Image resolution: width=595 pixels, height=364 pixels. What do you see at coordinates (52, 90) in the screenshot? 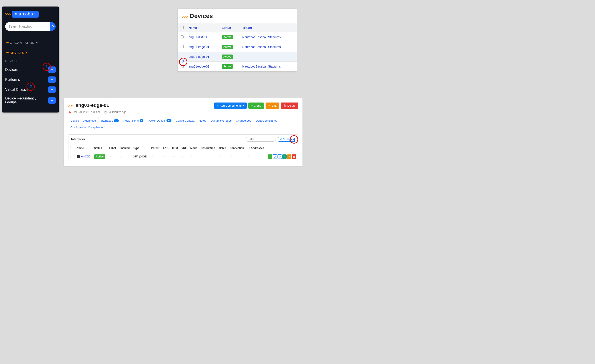
I see `add-virtual-chassis-button: +` at bounding box center [52, 90].